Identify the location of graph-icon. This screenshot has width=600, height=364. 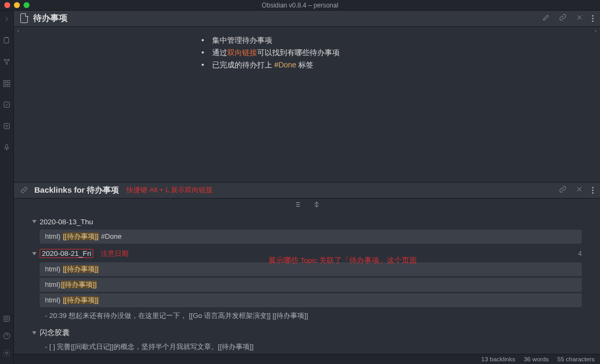
(6, 63).